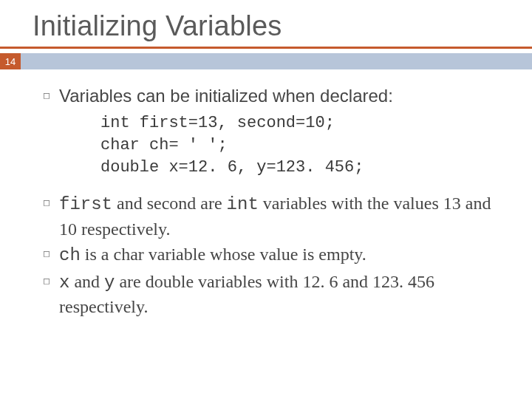 The width and height of the screenshot is (532, 399). What do you see at coordinates (266, 61) in the screenshot?
I see `header-band: 14` at bounding box center [266, 61].